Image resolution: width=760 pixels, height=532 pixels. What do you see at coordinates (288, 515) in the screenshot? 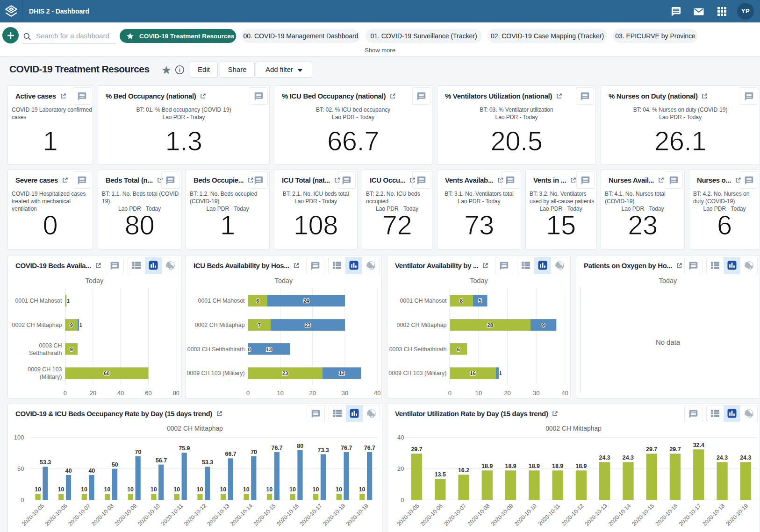
I see `svg-text: 2020-10-16` at bounding box center [288, 515].